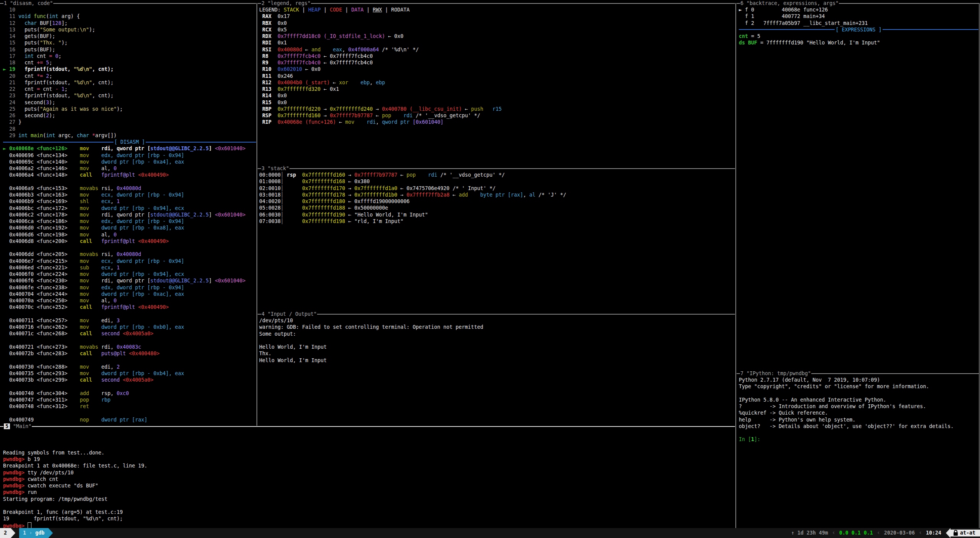 Image resolution: width=980 pixels, height=538 pixels. What do you see at coordinates (497, 320) in the screenshot?
I see `terminal-line: /dev/pts/10` at bounding box center [497, 320].